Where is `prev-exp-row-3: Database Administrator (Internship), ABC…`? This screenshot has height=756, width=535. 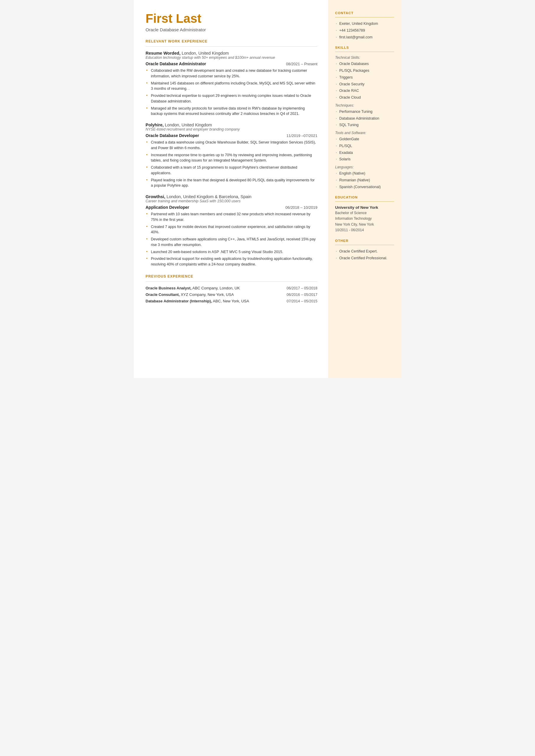
prev-exp-row-3: Database Administrator (Internship), ABC… is located at coordinates (231, 301).